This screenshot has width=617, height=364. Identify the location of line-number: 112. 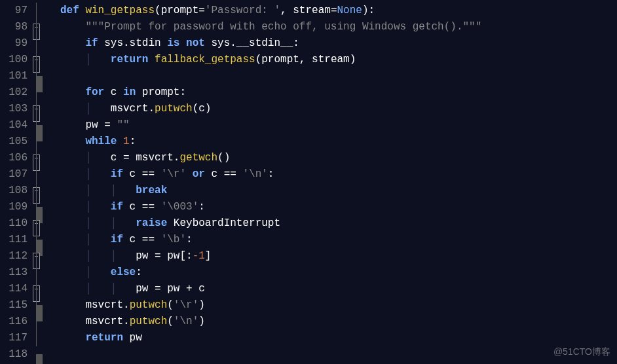
(14, 257).